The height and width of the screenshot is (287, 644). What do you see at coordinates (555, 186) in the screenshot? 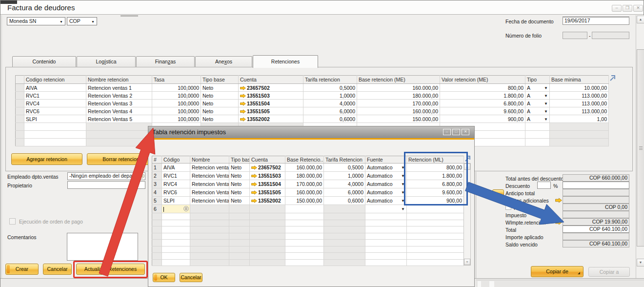
I see `percent-sign: %` at bounding box center [555, 186].